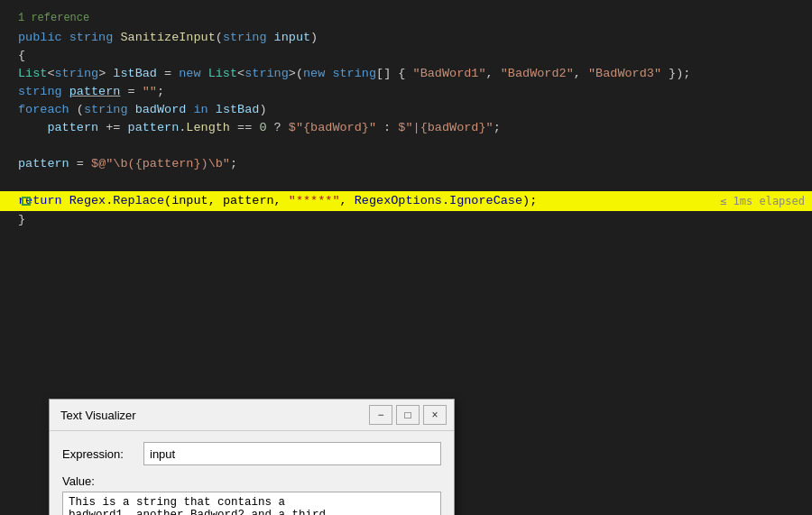 This screenshot has height=515, width=812. I want to click on fn-signature-line: public string SanitizeInput ( string inp…, so click(406, 38).